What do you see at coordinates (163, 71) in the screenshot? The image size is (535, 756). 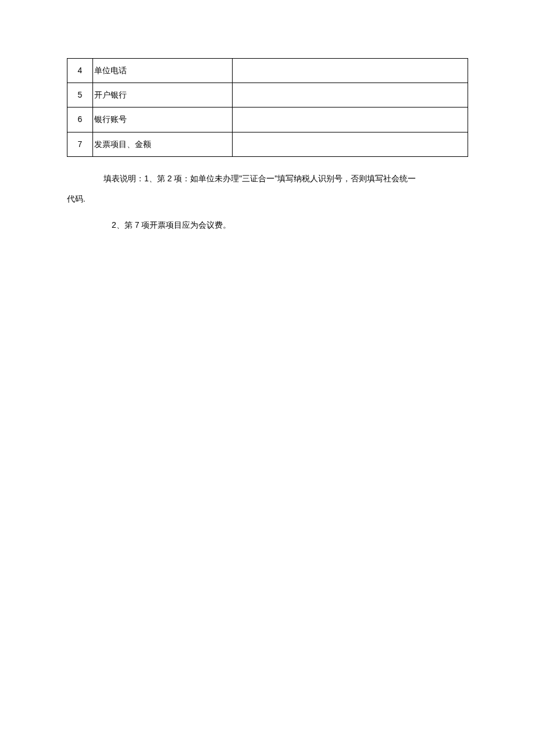 I see `row-label: 单位电话` at bounding box center [163, 71].